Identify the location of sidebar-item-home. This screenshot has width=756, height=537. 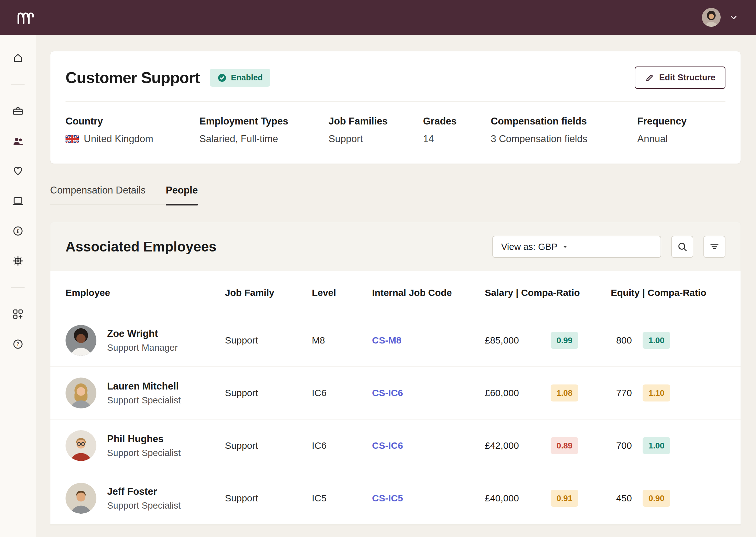
(18, 58).